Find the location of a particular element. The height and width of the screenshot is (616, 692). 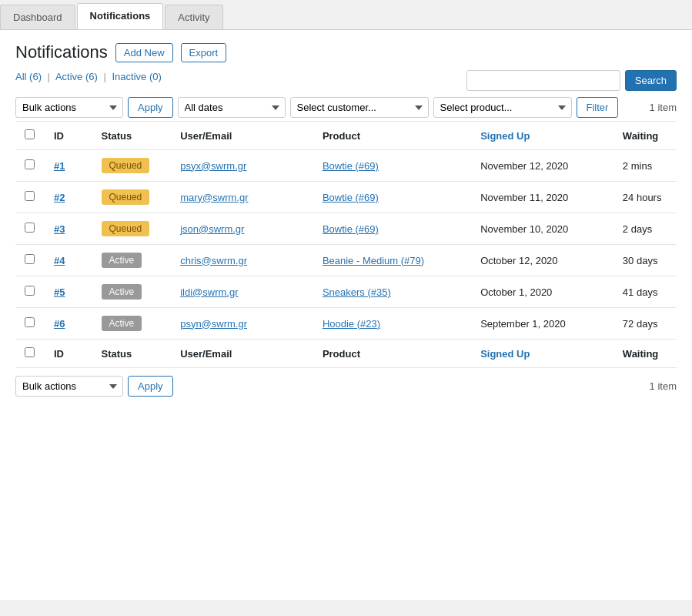

search-group: Search is located at coordinates (571, 80).